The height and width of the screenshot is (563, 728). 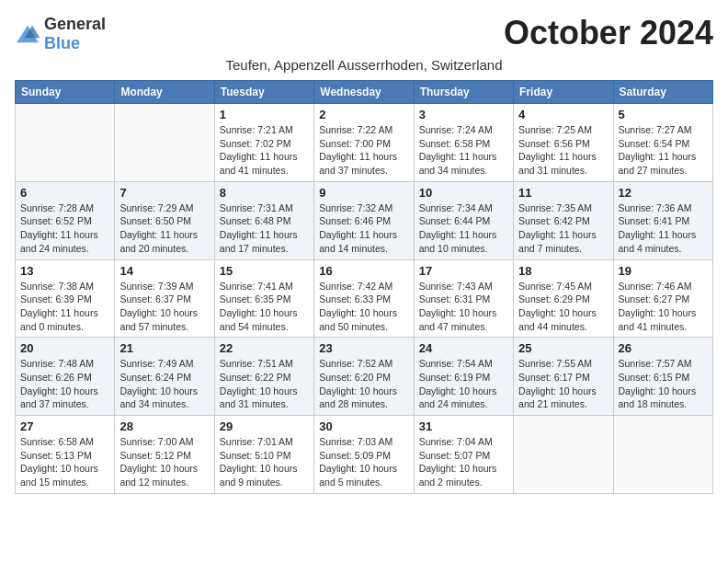 I want to click on day-number: 30, so click(x=364, y=427).